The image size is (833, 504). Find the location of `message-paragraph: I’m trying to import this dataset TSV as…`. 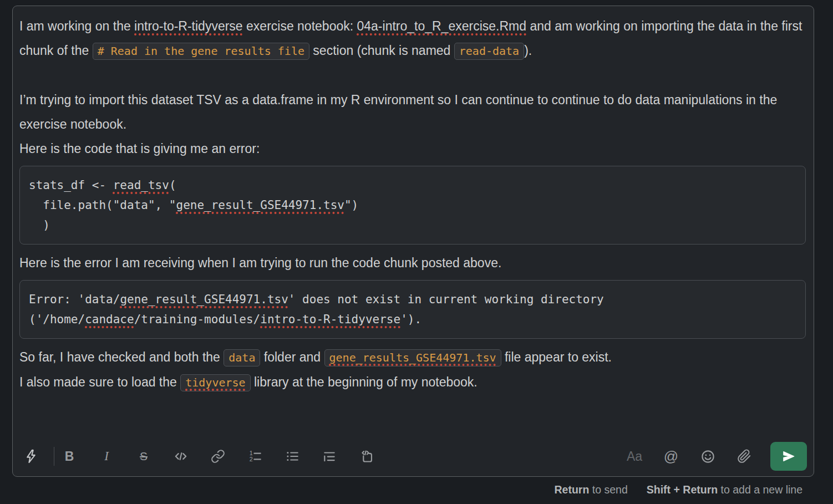

message-paragraph: I’m trying to import this dataset TSV as… is located at coordinates (413, 112).